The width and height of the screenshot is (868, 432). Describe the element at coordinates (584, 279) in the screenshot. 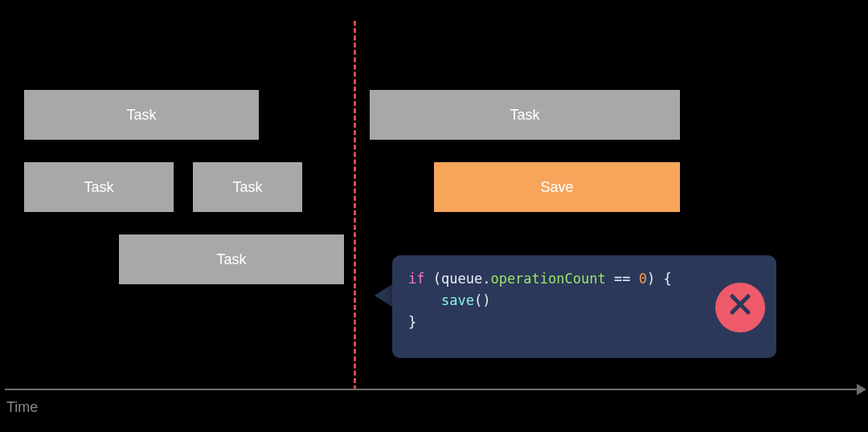

I see `code-line: if (queue.operationCount == 0) {` at that location.